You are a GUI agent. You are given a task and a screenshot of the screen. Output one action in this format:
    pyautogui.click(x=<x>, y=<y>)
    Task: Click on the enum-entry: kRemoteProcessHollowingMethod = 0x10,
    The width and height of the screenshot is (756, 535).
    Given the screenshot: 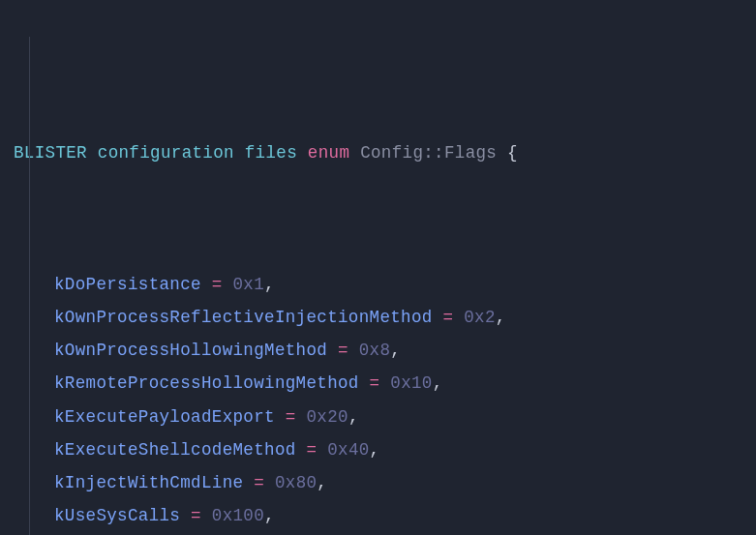 What is the action you would take?
    pyautogui.click(x=379, y=383)
    